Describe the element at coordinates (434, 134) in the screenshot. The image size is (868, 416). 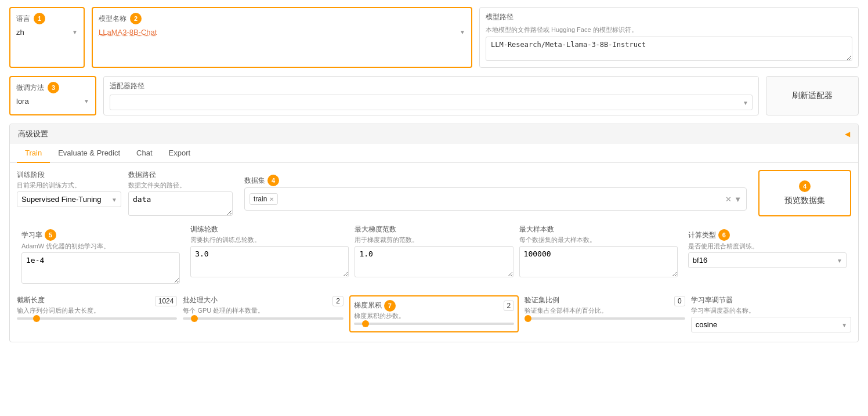
I see `advanced-header: 高级设置 ◀` at that location.